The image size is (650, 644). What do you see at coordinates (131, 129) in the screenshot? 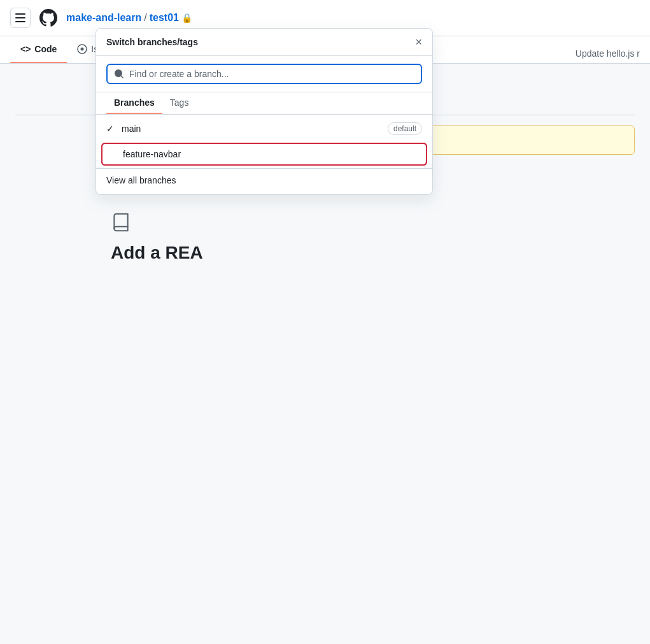
I see `branch-name-main: main` at bounding box center [131, 129].